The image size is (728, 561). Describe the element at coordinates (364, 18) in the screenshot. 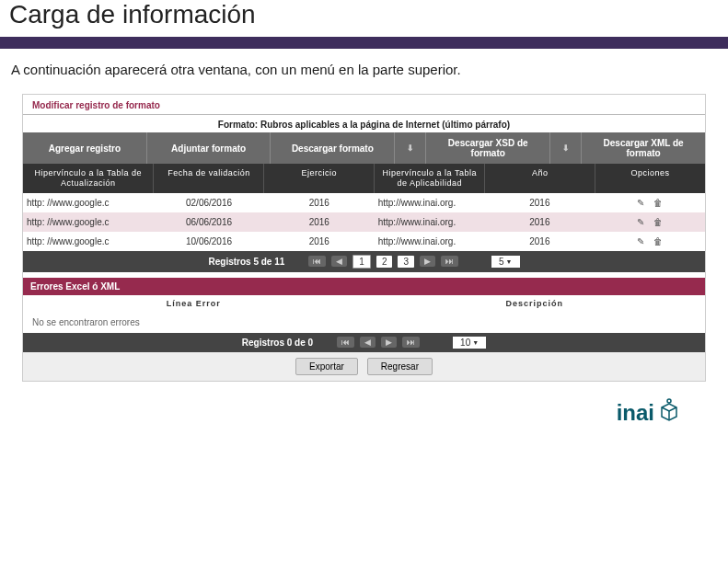

I see `page-title: Carga de información` at that location.